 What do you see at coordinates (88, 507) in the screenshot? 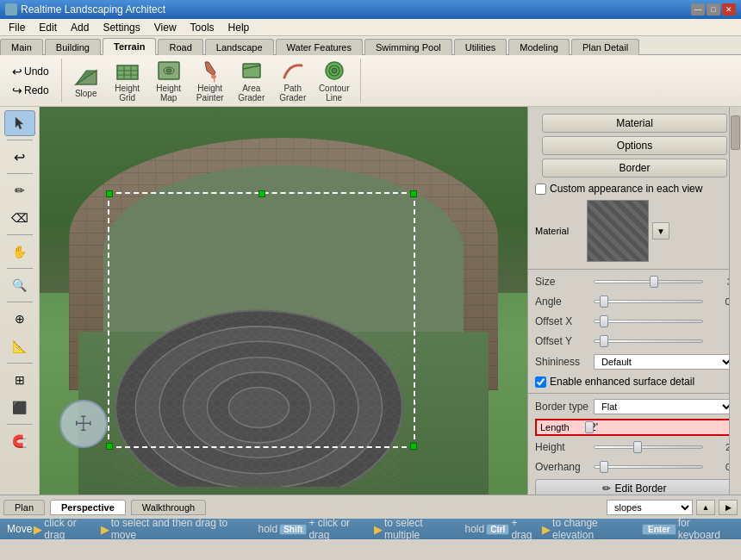
I see `view-tab-perspective: Perspective` at bounding box center [88, 507].